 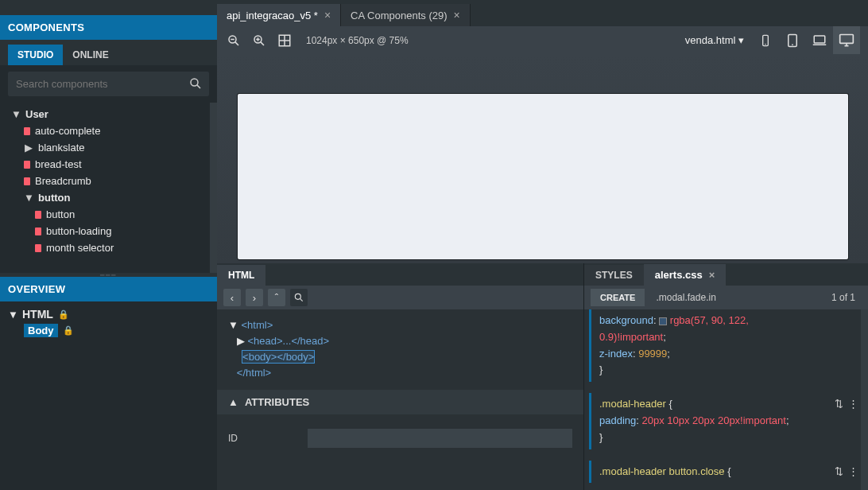 What do you see at coordinates (196, 84) in the screenshot?
I see `search-icon` at bounding box center [196, 84].